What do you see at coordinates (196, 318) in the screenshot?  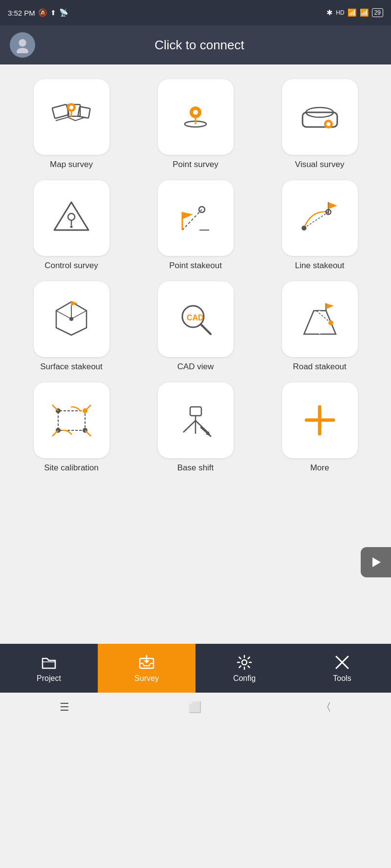 I see `svg-text: CAD` at bounding box center [196, 318].